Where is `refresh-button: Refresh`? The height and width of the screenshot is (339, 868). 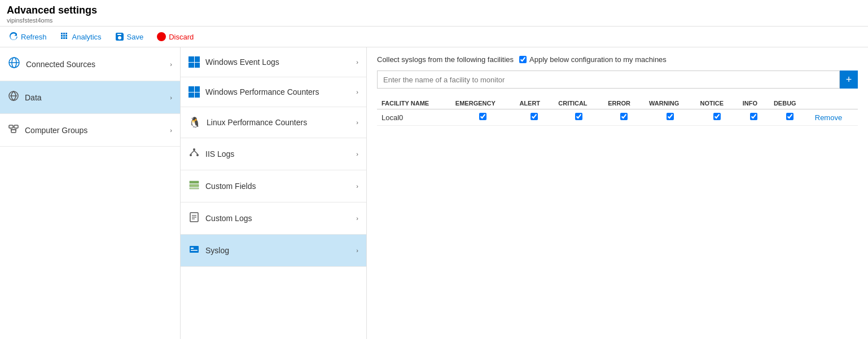
refresh-button: Refresh is located at coordinates (28, 37).